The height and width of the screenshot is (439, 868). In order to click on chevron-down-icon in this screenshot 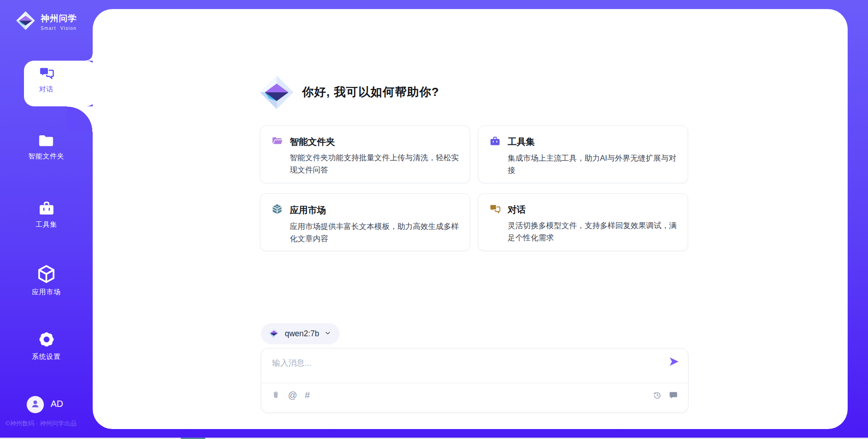, I will do `click(328, 334)`.